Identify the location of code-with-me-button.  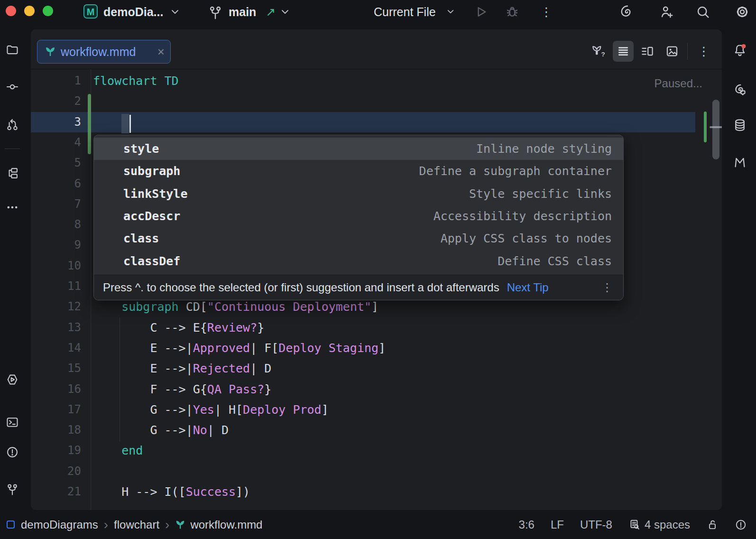
(667, 12).